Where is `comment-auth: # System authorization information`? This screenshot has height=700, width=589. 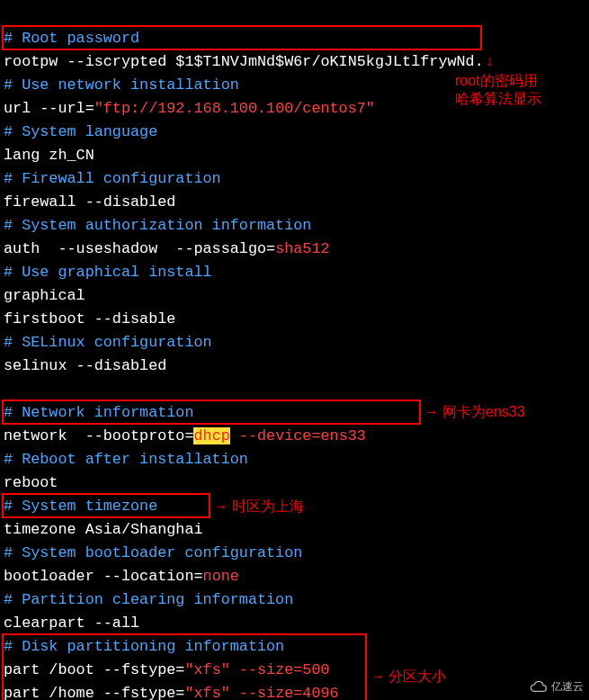
comment-auth: # System authorization information is located at coordinates (157, 225).